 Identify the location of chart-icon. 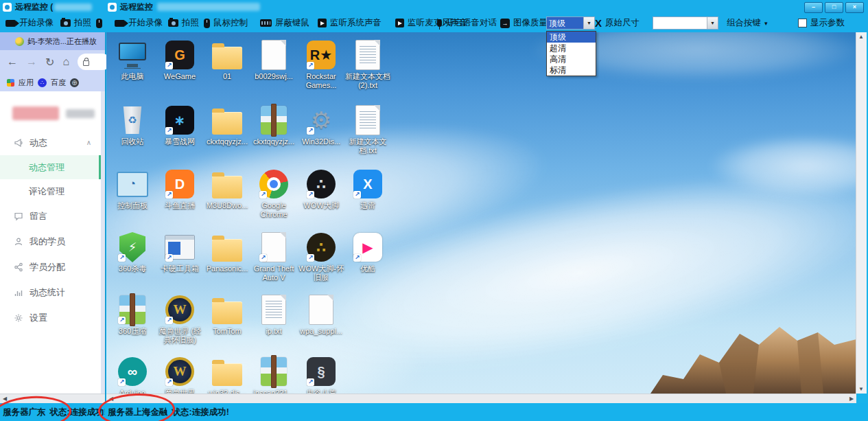
(19, 293).